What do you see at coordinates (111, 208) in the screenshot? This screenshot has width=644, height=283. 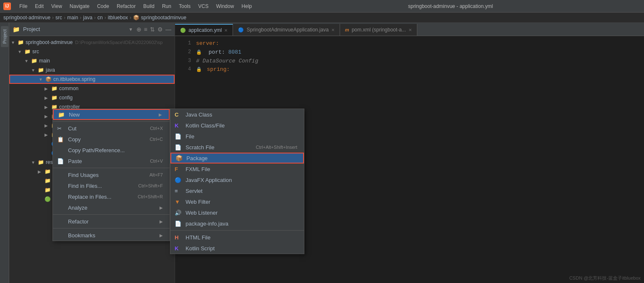 I see `ctx-item-analyze: Analyze ▶` at bounding box center [111, 208].